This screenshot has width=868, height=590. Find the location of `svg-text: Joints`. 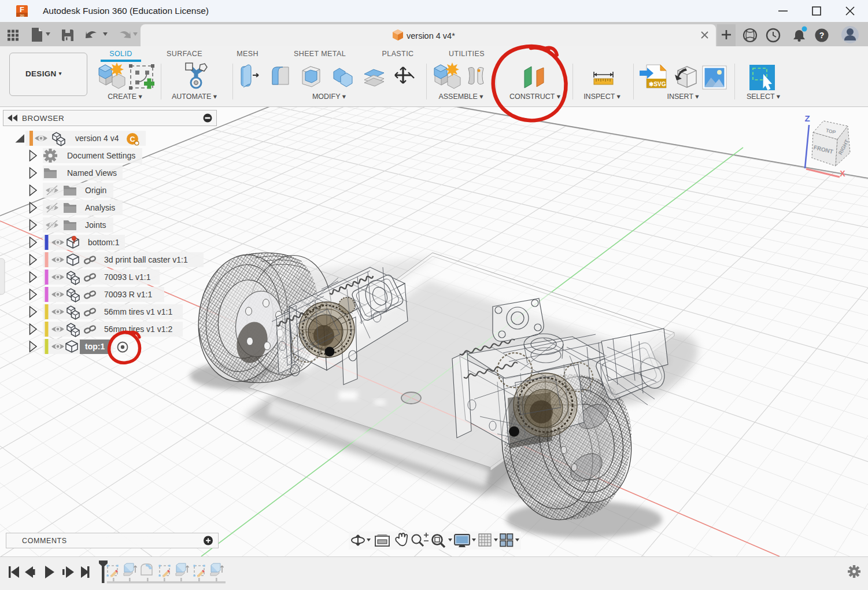

svg-text: Joints is located at coordinates (96, 225).